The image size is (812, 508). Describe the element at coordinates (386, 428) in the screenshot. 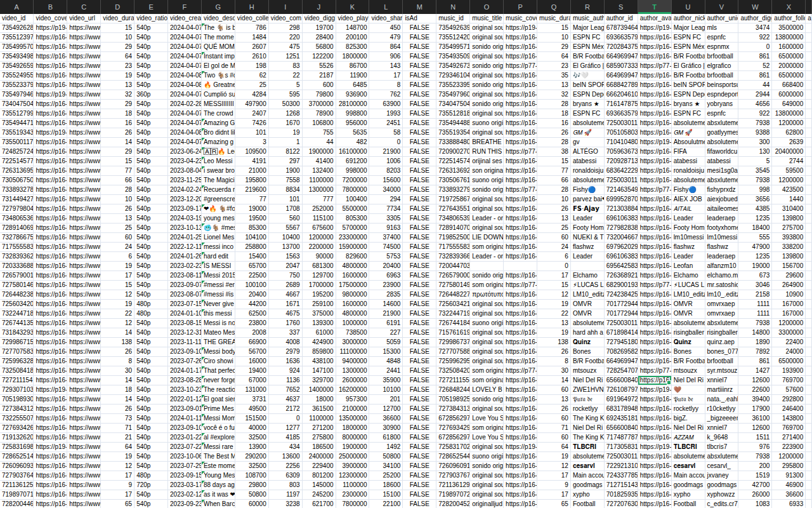

I see `cell-L44: 30900` at that location.